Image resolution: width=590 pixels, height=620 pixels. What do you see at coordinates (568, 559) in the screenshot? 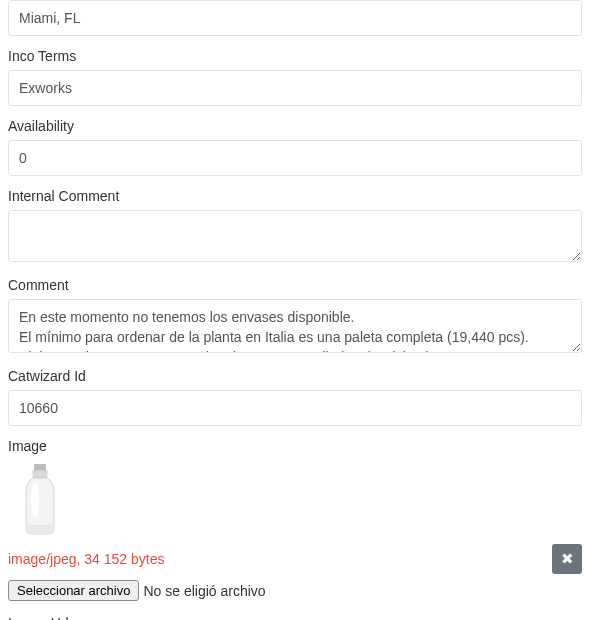
I see `close-icon: ✖` at bounding box center [568, 559].